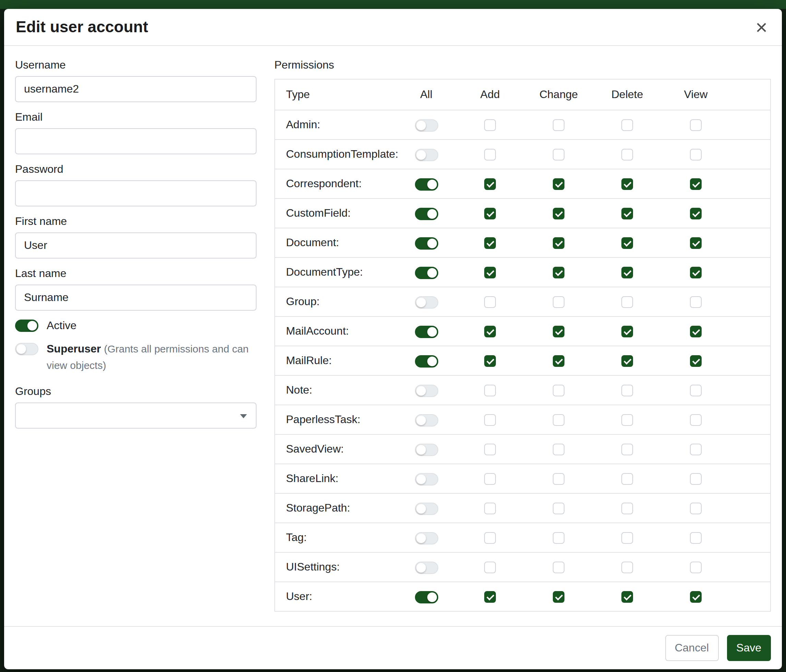 The height and width of the screenshot is (672, 786). What do you see at coordinates (336, 567) in the screenshot?
I see `permission-type-label: UISettings:` at bounding box center [336, 567].